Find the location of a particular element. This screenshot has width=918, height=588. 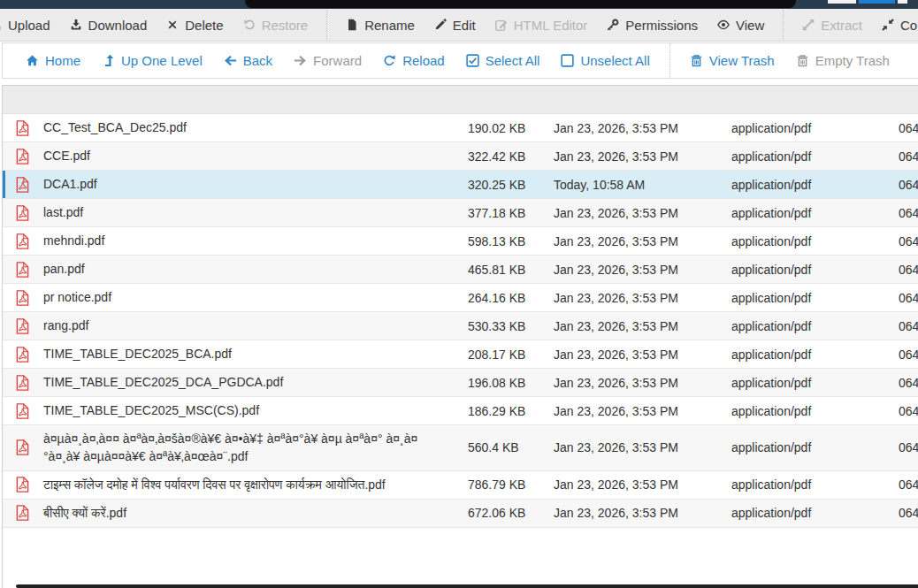

table-row: TIME_TABLE_DEC2025_DCA_PGDCA.pdf 196.08 … is located at coordinates (460, 383).